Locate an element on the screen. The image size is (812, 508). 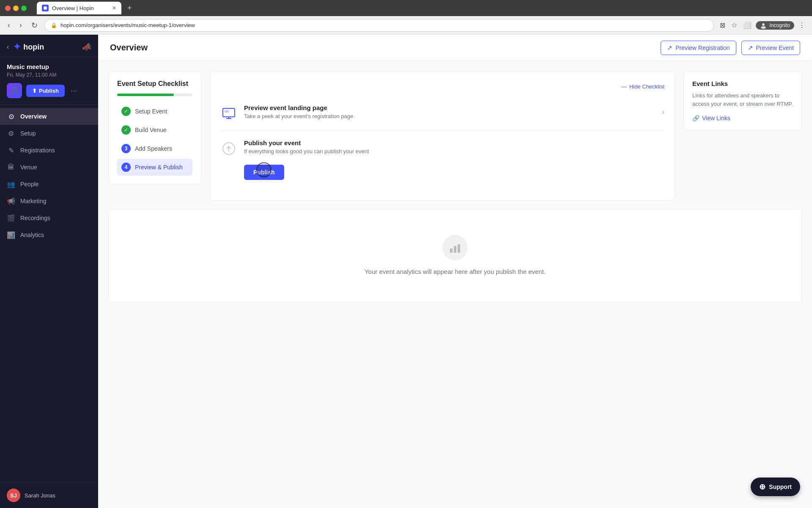
hide-checklist-btn: — Hide Checklist is located at coordinates (643, 86).